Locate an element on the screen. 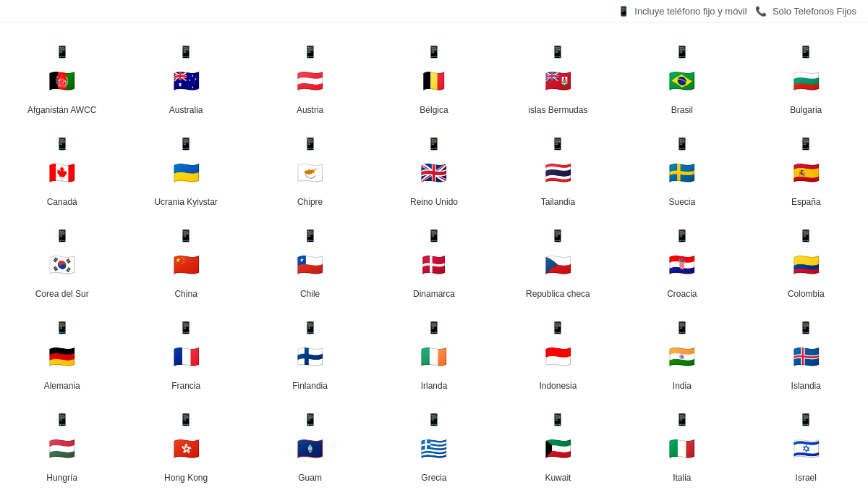 This screenshot has width=868, height=493. header: 📱 Incluye teléfono fijo y móvil 📞 Solo T… is located at coordinates (434, 12).